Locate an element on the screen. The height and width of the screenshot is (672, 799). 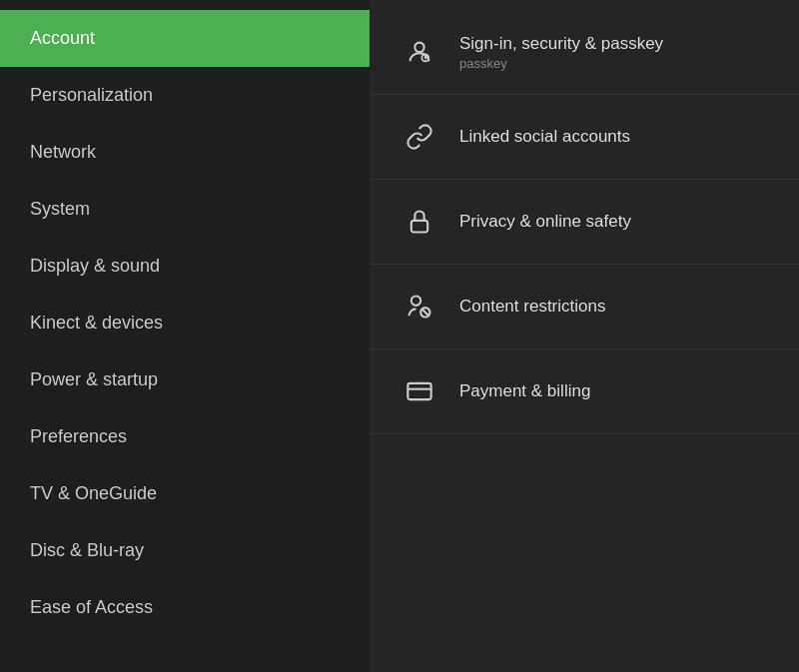
content-label-payment: Payment & billing is located at coordinates (525, 391).